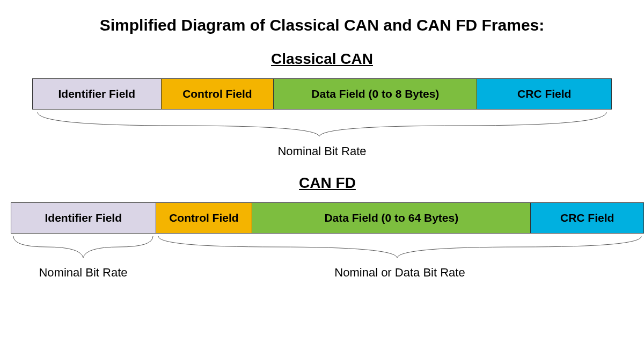  What do you see at coordinates (587, 218) in the screenshot?
I see `canfd-crc-field: CRC Field` at bounding box center [587, 218].